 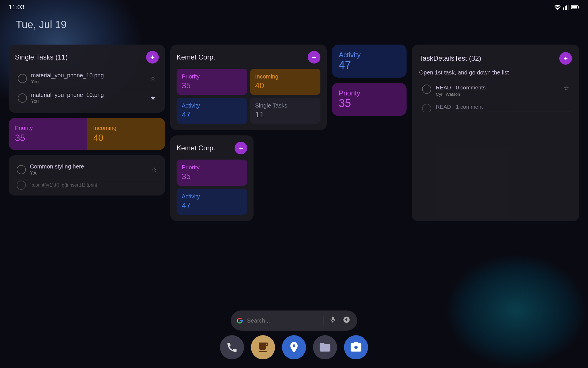 I want to click on lens-icon, so click(x=347, y=321).